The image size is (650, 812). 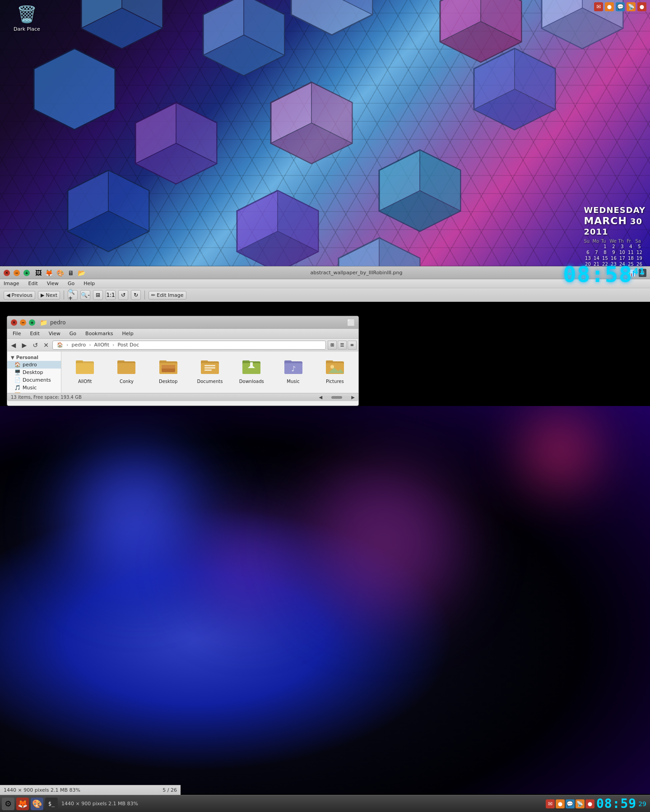 I want to click on taskbar-rss-icon: 📡, so click(x=580, y=804).